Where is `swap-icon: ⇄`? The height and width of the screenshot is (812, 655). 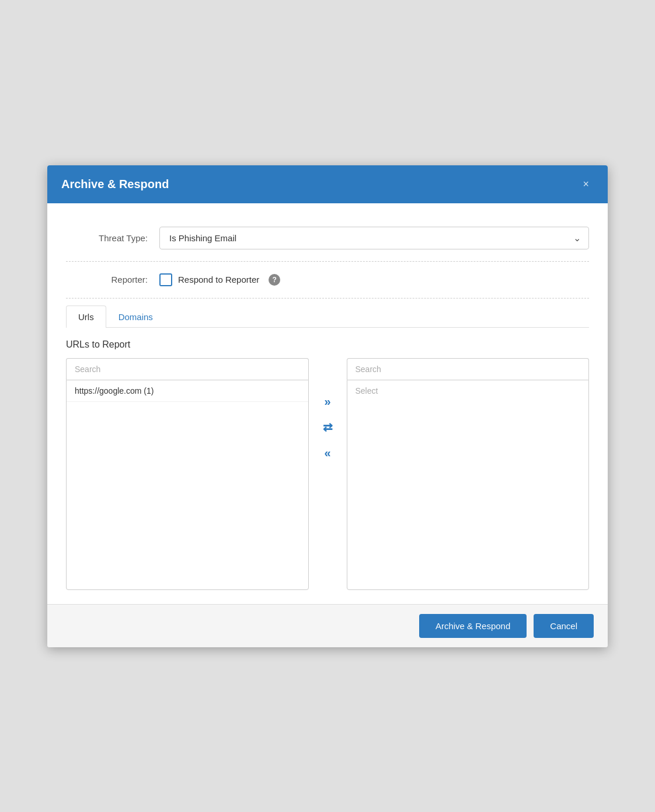
swap-icon: ⇄ is located at coordinates (328, 427).